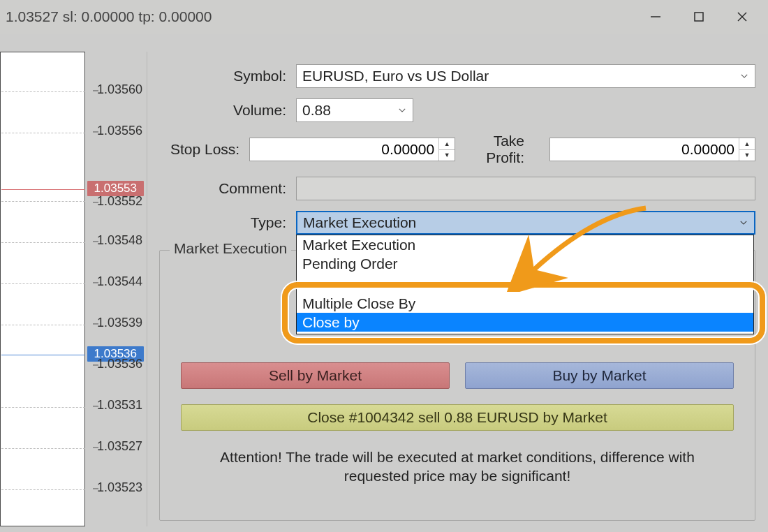 The image size is (768, 532). Describe the element at coordinates (316, 376) in the screenshot. I see `sell-by-market-button: Sell by Market` at that location.